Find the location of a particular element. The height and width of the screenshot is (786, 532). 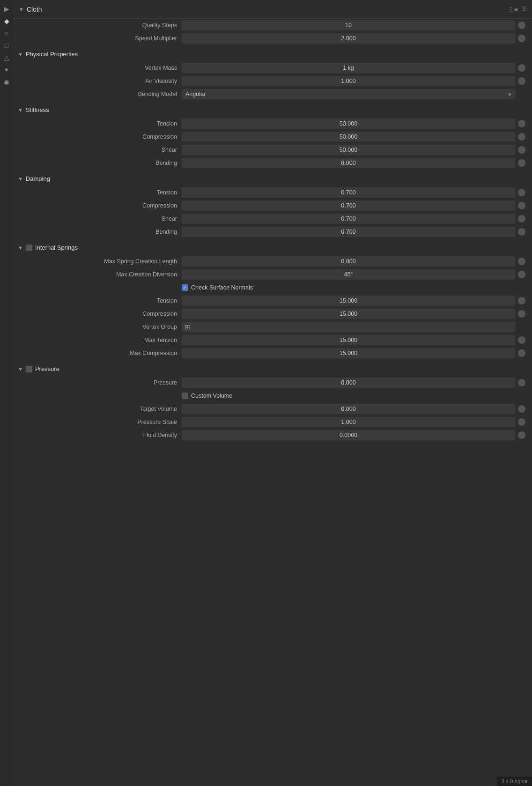

sidebar-icon-2: ◆ is located at coordinates (7, 21).